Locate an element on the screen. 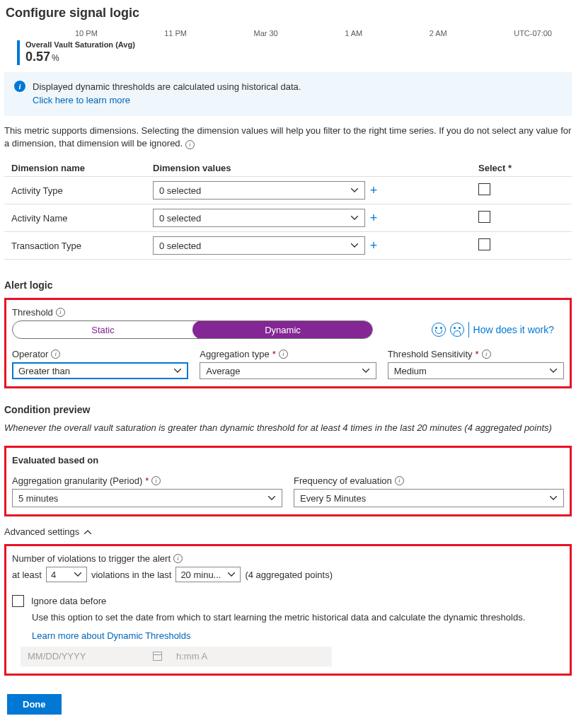  ignore-time-input: h:mm A is located at coordinates (250, 657).